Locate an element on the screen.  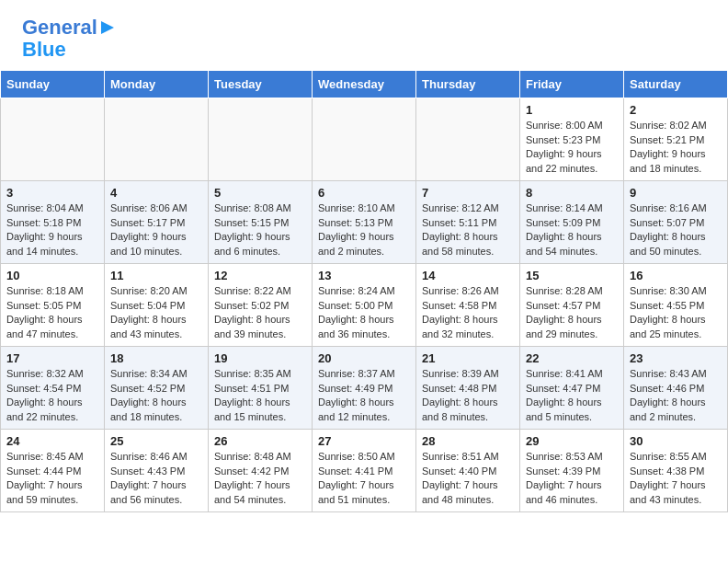
calendar-cell: 27Sunrise: 8:50 AM Sunset: 4:41 PM Dayli… is located at coordinates (364, 471).